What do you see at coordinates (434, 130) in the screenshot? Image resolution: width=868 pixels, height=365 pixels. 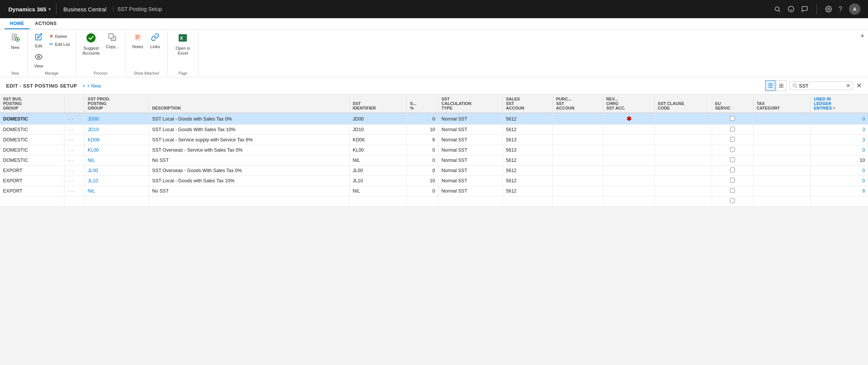 I see `table-row: DOMESTIC···JD10SST Local - Goods With Sa…` at bounding box center [434, 130].